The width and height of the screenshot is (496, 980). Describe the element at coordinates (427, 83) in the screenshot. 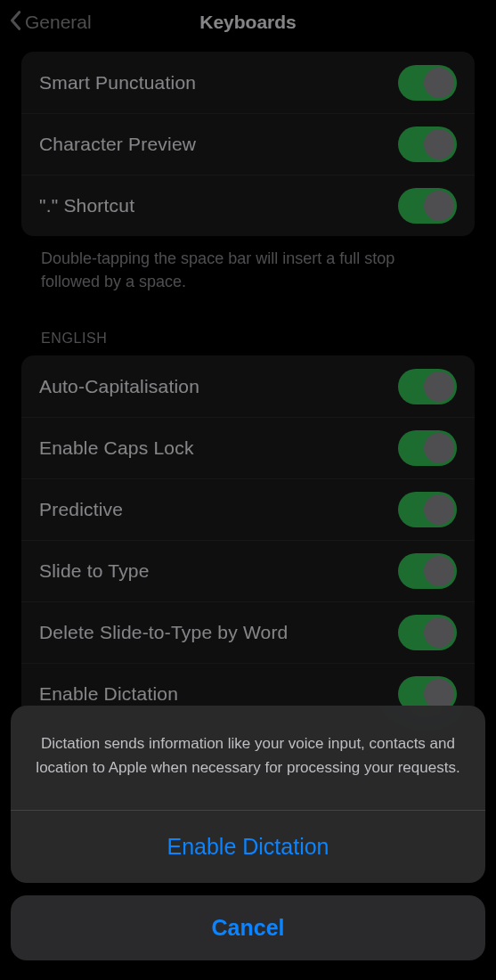

I see `toggle-smart-punctuation` at that location.